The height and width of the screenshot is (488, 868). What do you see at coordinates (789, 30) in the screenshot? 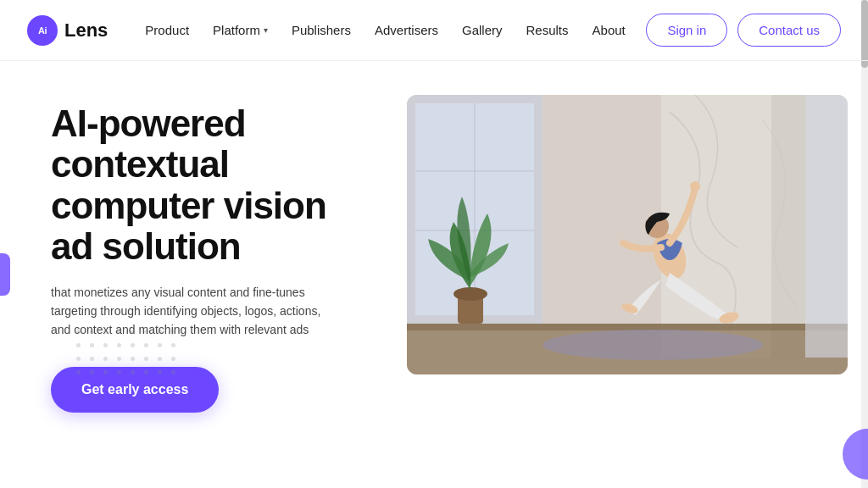
I see `contact-button: Contact us` at bounding box center [789, 30].